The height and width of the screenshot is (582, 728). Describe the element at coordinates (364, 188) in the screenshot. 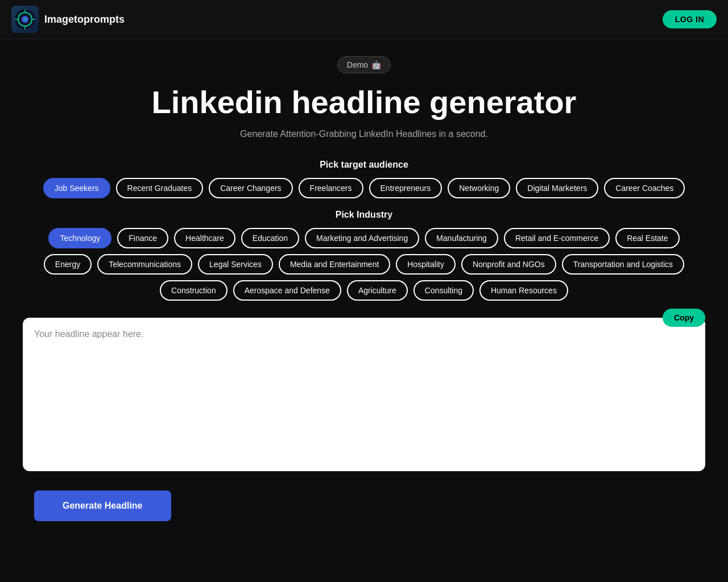

I see `audience-pills-container: Job SeekersRecent GraduatesCareer Change…` at that location.